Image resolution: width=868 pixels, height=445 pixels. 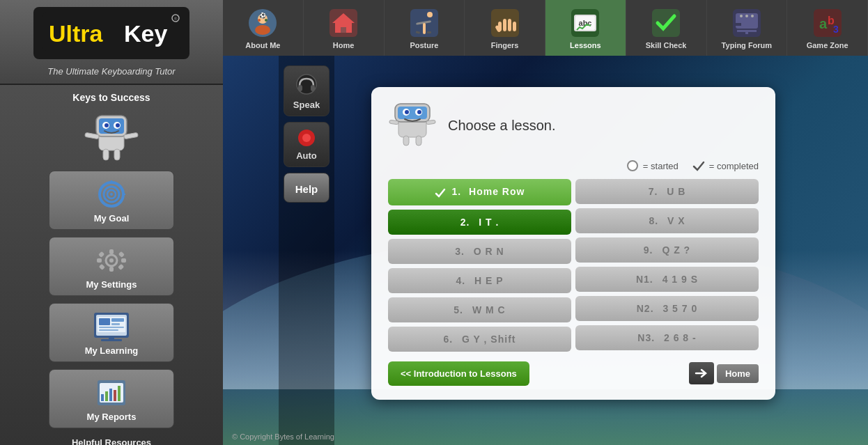 I want to click on nav-home-label: Home, so click(x=344, y=45).